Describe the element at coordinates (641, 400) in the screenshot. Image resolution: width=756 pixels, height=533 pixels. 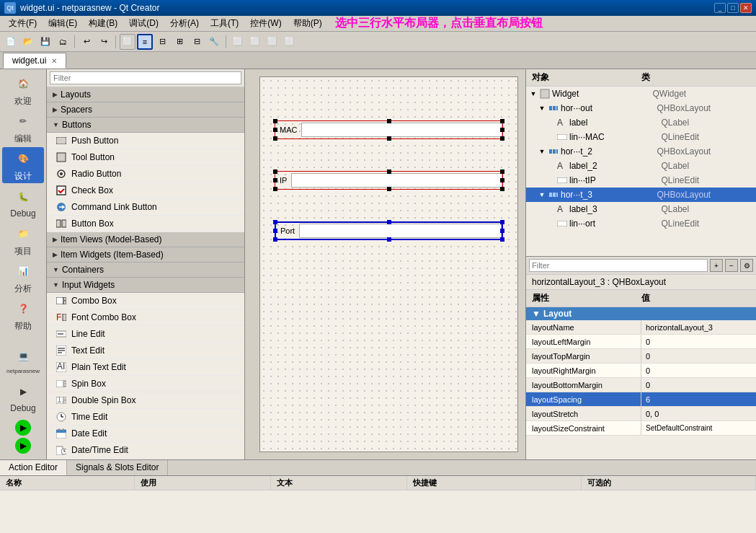
I see `prop-row-spacing: layoutSpacing 6` at that location.